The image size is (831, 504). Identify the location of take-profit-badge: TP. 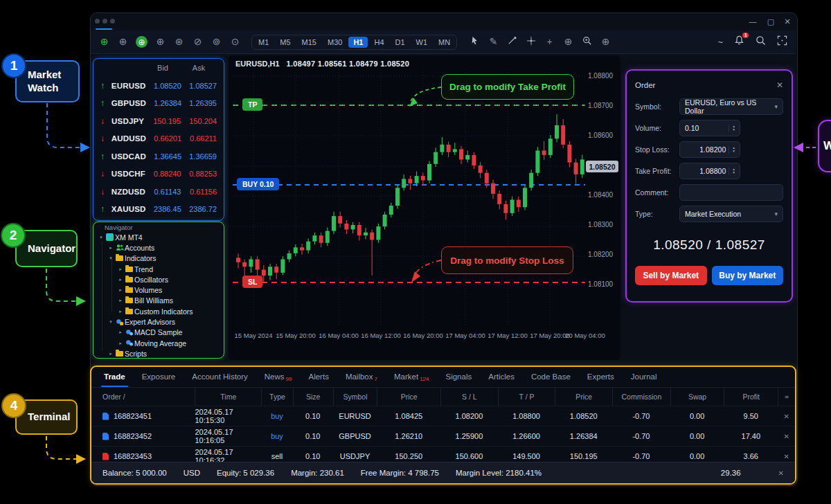
(252, 105).